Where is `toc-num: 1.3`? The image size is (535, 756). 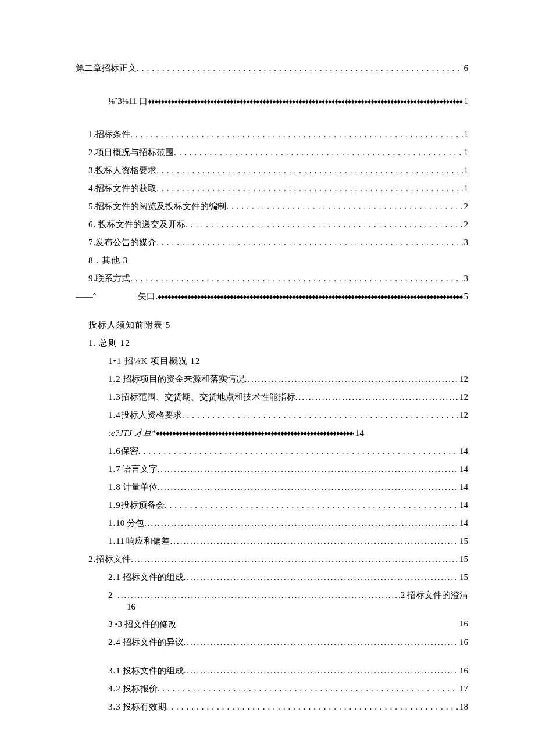
toc-num: 1.3 is located at coordinates (115, 397).